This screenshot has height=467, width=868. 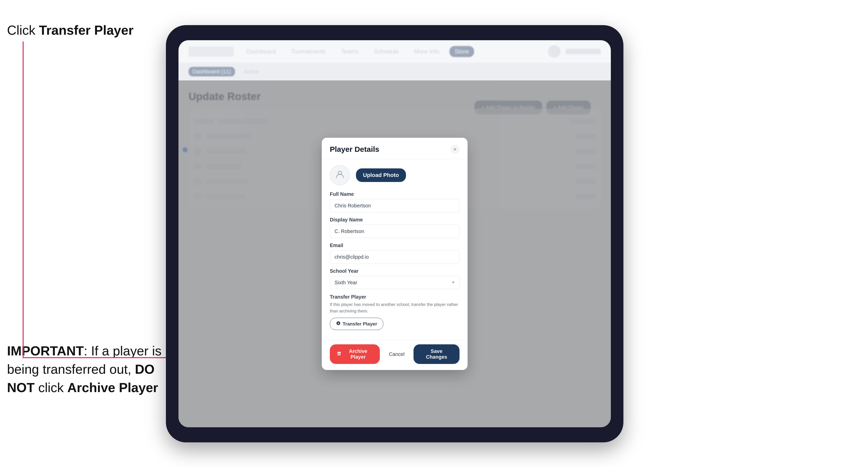 What do you see at coordinates (212, 71) in the screenshot?
I see `sub-nav-dashboard: Dashboard (11)` at bounding box center [212, 71].